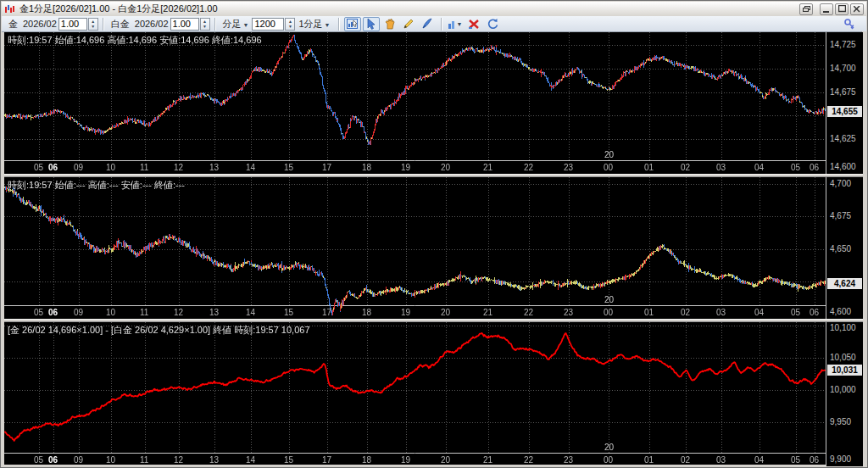  Describe the element at coordinates (844, 248) in the screenshot. I see `platinum-price-axis: 4,7004,6754,6504,6004,624` at that location.